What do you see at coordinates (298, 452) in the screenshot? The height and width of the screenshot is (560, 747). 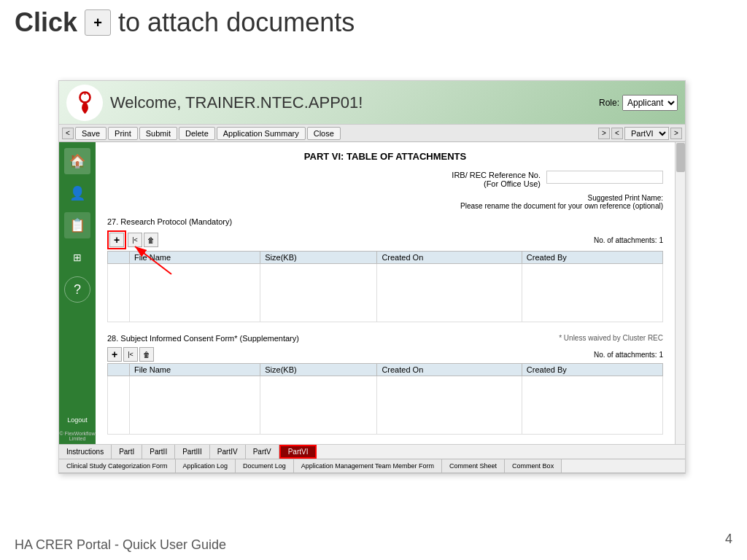 I see `tab-part6: PartVI` at bounding box center [298, 452].